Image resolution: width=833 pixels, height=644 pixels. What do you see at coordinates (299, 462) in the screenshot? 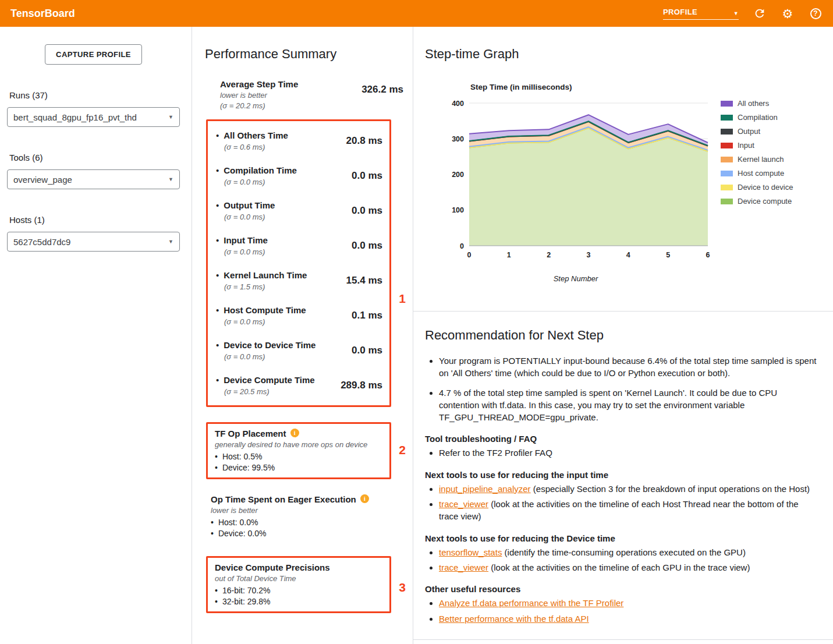
I see `tf-op-placement-list: Host: 0.5% Device: 99.5%` at bounding box center [299, 462].